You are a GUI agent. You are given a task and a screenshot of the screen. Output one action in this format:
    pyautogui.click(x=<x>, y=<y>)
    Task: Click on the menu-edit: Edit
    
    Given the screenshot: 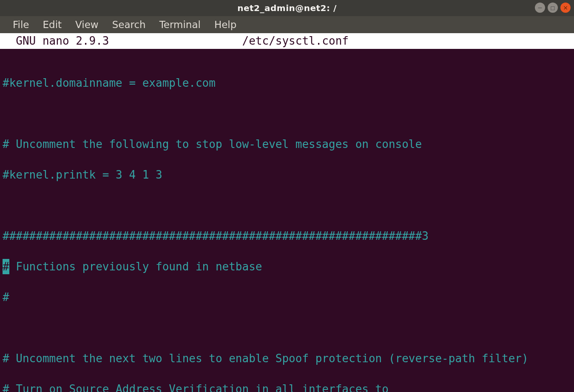 What is the action you would take?
    pyautogui.click(x=53, y=25)
    